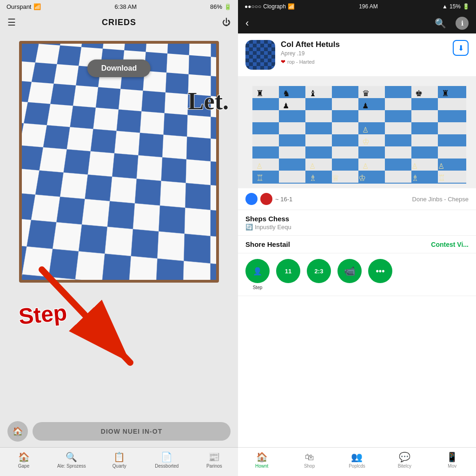 The height and width of the screenshot is (476, 476). I want to click on nav-item-gape: 🏠 Gape, so click(24, 460).